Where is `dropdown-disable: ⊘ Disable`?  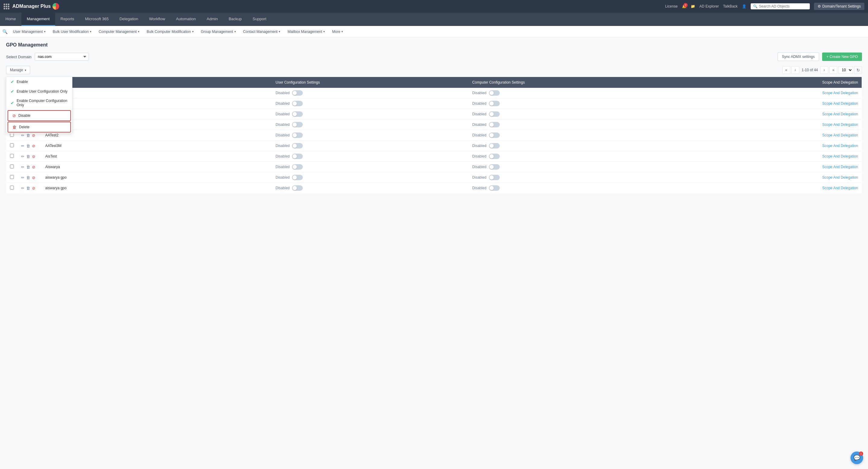
dropdown-disable: ⊘ Disable is located at coordinates (39, 116).